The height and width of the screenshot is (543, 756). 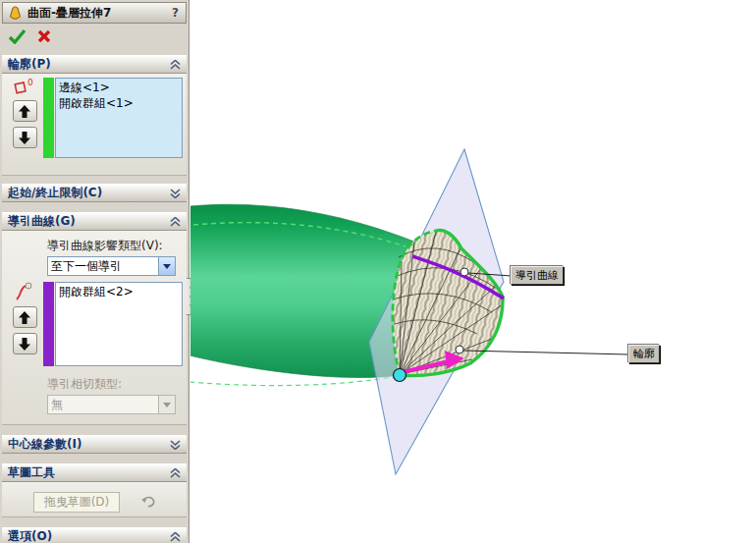 I want to click on loft-preview-dashed-edge-bottom, so click(x=292, y=381).